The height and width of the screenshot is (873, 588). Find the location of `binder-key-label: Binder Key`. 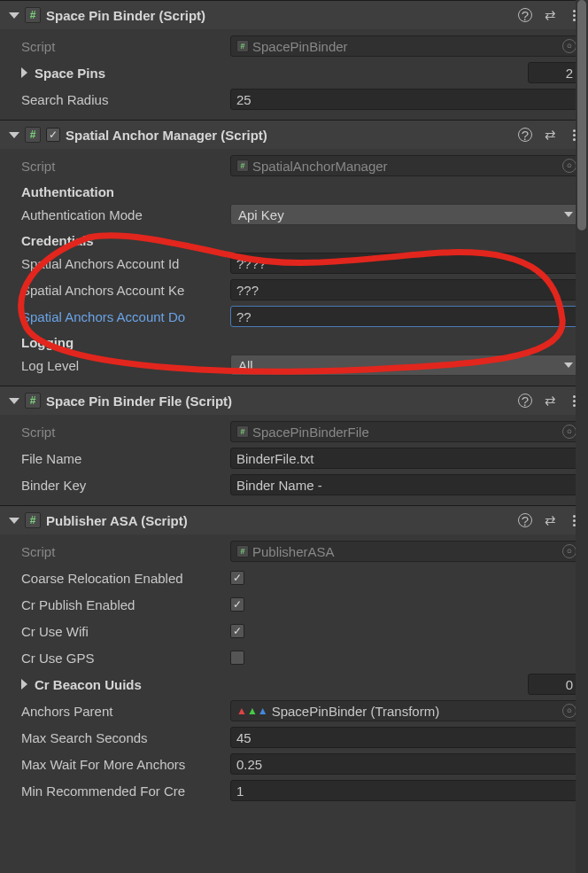

binder-key-label: Binder Key is located at coordinates (117, 486).